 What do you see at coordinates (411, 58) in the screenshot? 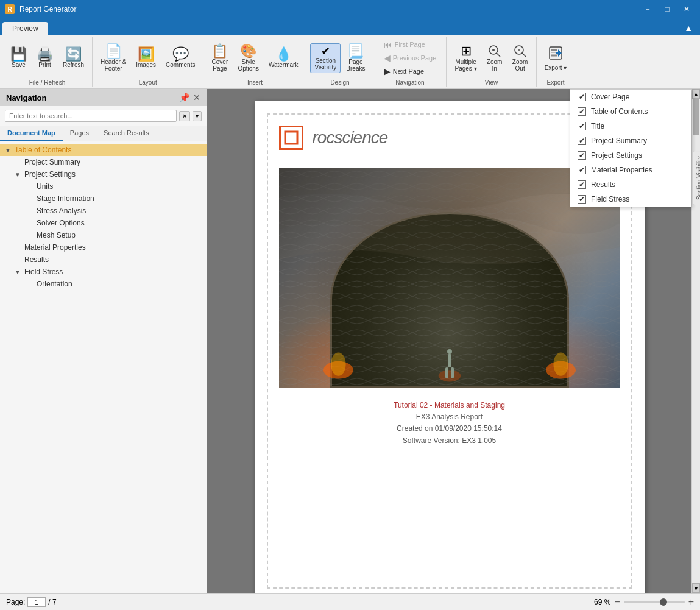
I see `previous-page-button: ◀ Previous Page` at bounding box center [411, 58].